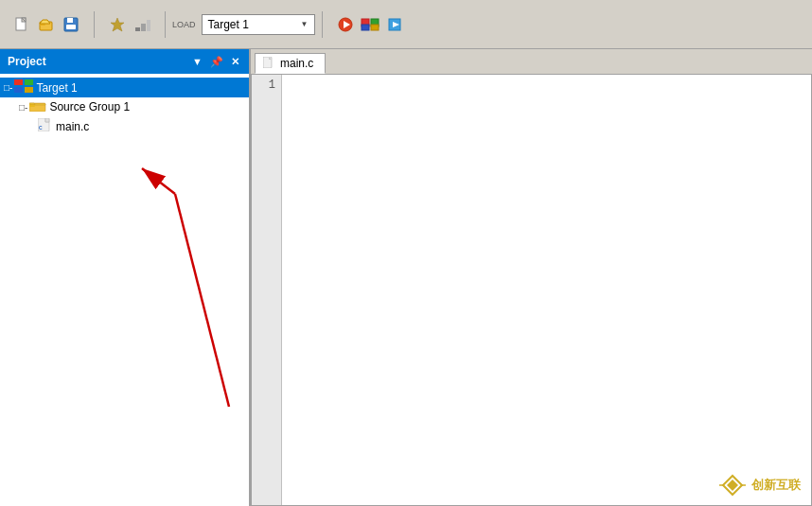 The image size is (812, 506). I want to click on target1-label: Target 1, so click(57, 88).